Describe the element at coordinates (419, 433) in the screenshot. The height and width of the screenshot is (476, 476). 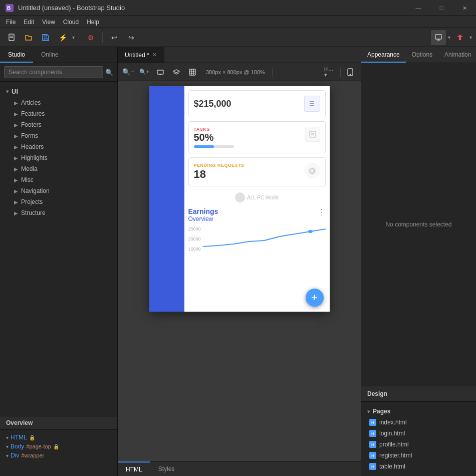
I see `page-login: H login.html` at that location.